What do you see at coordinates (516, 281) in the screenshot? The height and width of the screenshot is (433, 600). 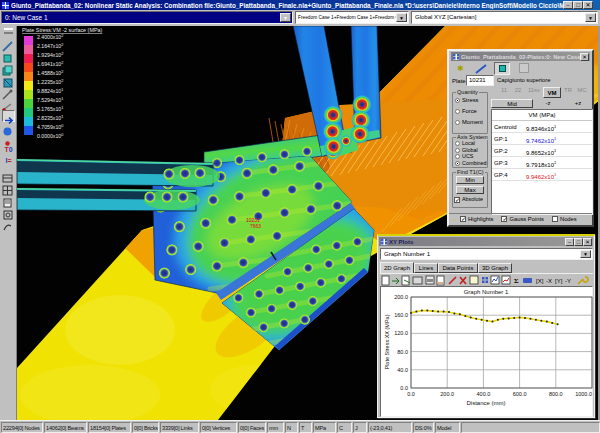 I see `svg-text: Σ` at bounding box center [516, 281].